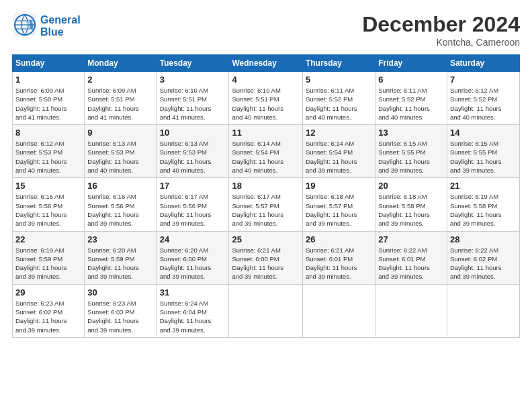  I want to click on day-info: Sunrise: 6:22 AMSunset: 6:01 PMDaylight:…, so click(411, 263).